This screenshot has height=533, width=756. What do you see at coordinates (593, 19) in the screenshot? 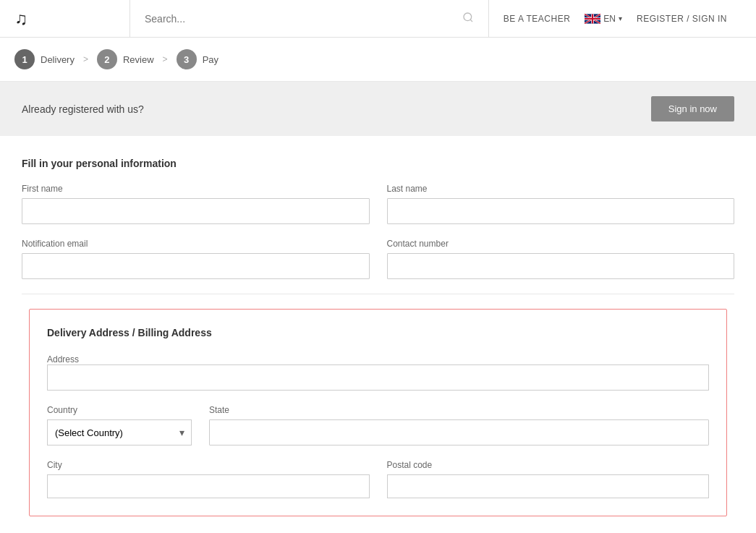
I see `flag-icon` at bounding box center [593, 19].